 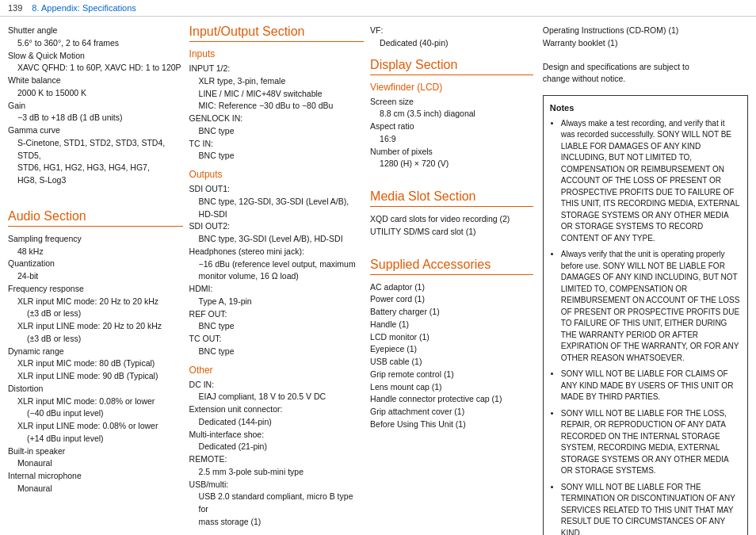 What do you see at coordinates (277, 189) in the screenshot?
I see `sdi-out1-label: SDI OUT1:` at bounding box center [277, 189].